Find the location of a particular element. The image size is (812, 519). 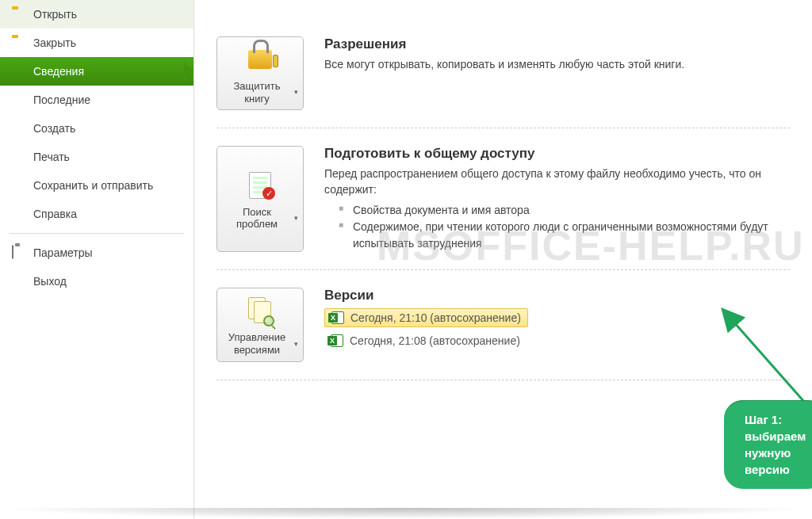

prepare-desc: Перед распространением общего доступа к … is located at coordinates (557, 182).